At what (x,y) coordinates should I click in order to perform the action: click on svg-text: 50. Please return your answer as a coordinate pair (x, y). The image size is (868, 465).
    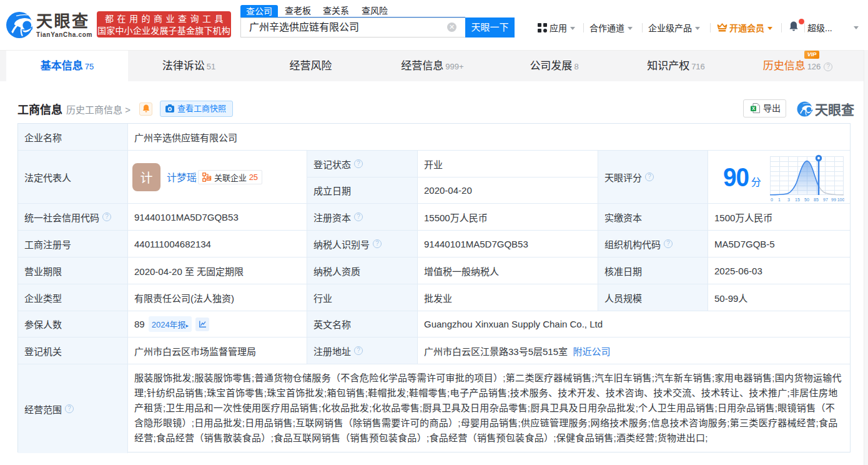
    Looking at the image, I should click on (807, 200).